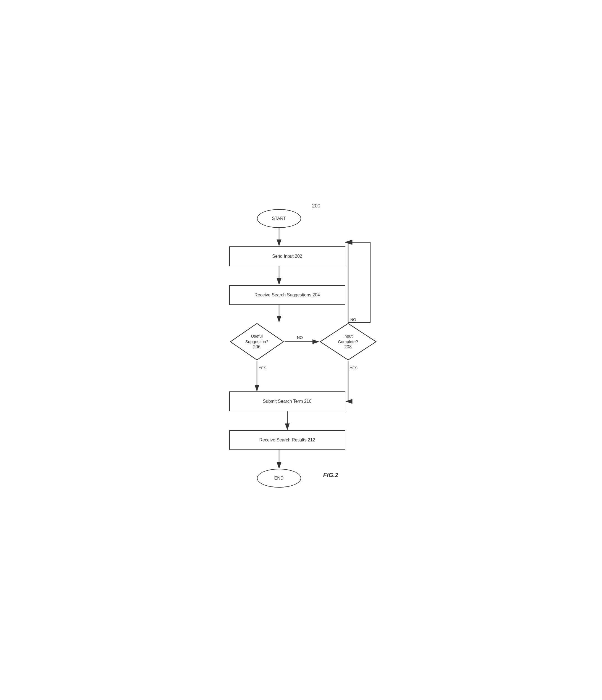 The height and width of the screenshot is (700, 602). I want to click on yes2-label: YES, so click(353, 368).